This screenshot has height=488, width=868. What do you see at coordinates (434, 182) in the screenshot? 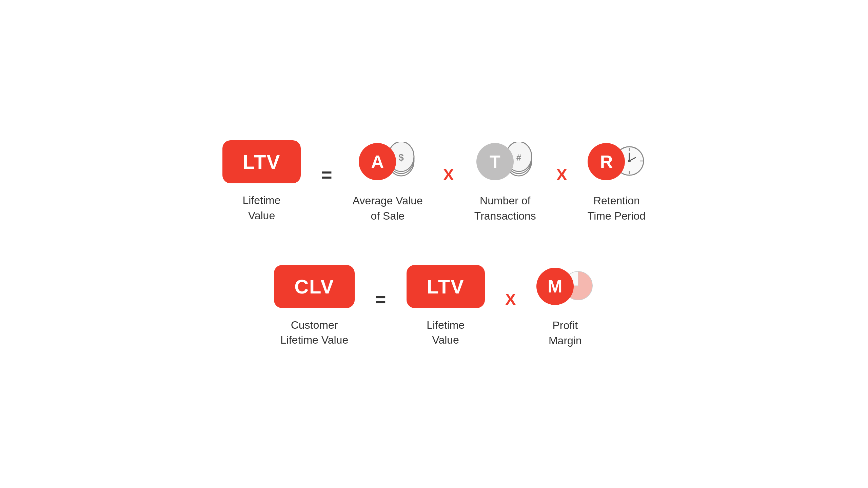
I see `formula-ltv: LTV Lifetime Value = A $` at bounding box center [434, 182].